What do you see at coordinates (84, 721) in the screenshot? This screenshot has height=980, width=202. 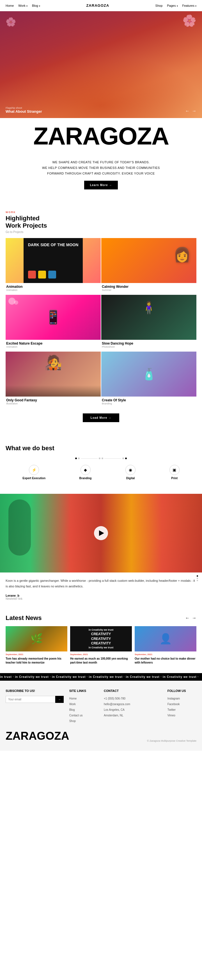 I see `footer-link-shop: Shop` at bounding box center [84, 721].